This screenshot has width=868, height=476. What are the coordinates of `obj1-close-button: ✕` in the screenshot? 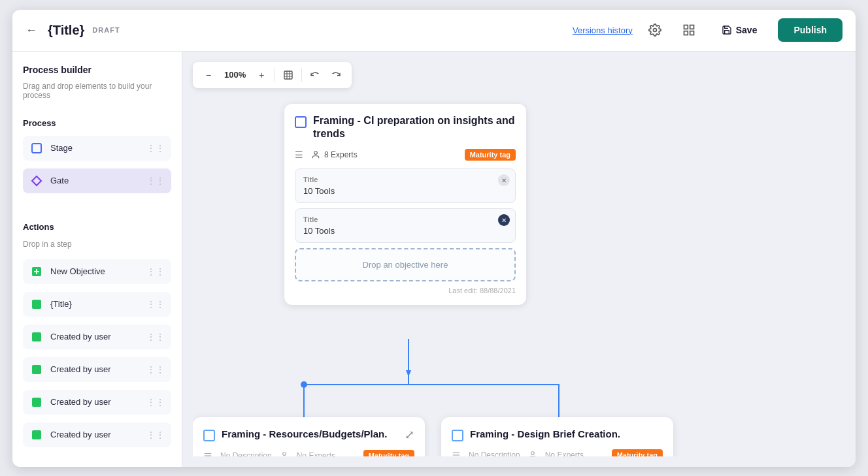 It's located at (504, 180).